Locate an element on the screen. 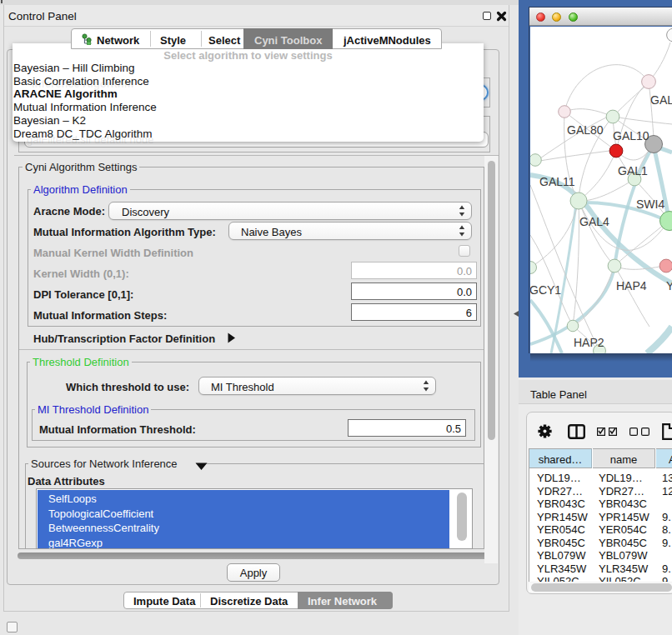 This screenshot has width=672, height=635. svg-text: GAL11 is located at coordinates (557, 182).